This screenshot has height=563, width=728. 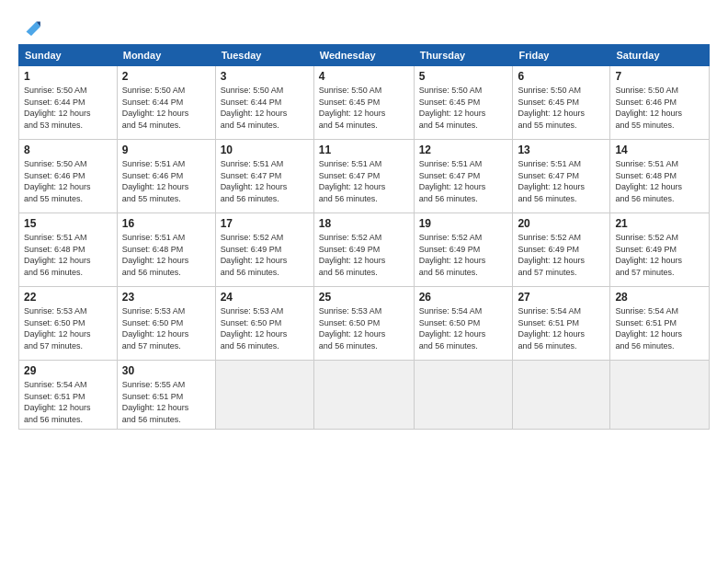 What do you see at coordinates (561, 76) in the screenshot?
I see `day-number: 6` at bounding box center [561, 76].